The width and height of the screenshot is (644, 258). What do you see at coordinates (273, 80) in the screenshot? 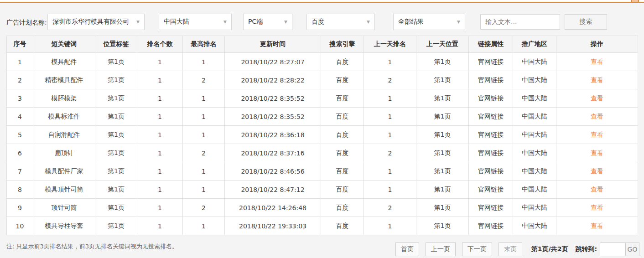
I see `cell-updated: 2018/10/22 8:28:22` at bounding box center [273, 80].